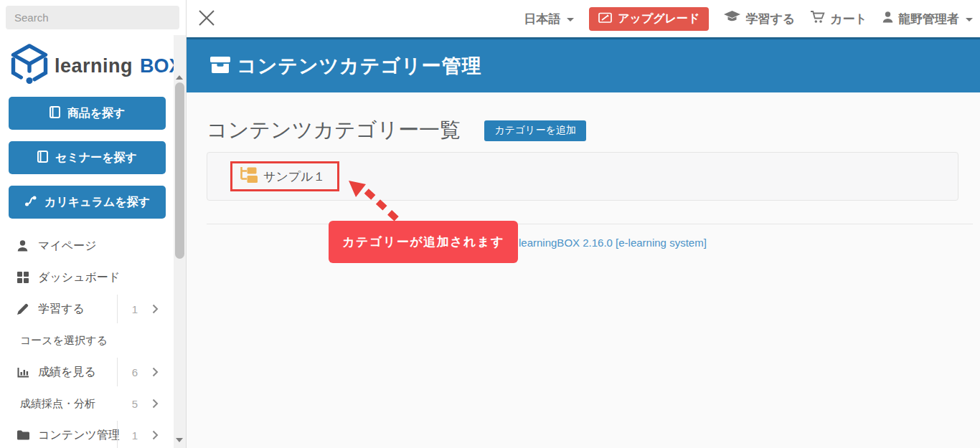 The image size is (980, 448). Describe the element at coordinates (396, 130) in the screenshot. I see `heading-row: コンテンツカテゴリー一覧 カテゴリーを追加` at that location.